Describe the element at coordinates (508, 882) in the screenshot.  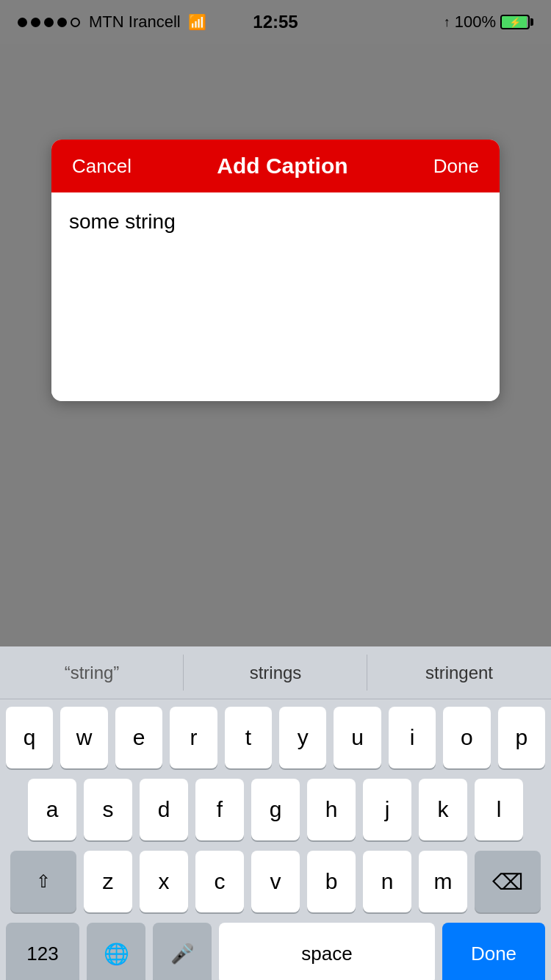
I see `backspace-key: ⌫` at that location.